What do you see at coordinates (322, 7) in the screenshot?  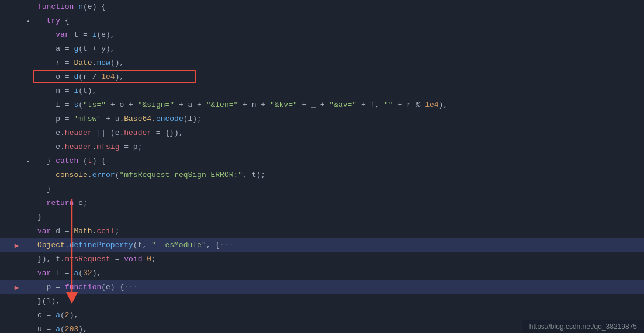 I see `code-line: function n(e) {` at bounding box center [322, 7].